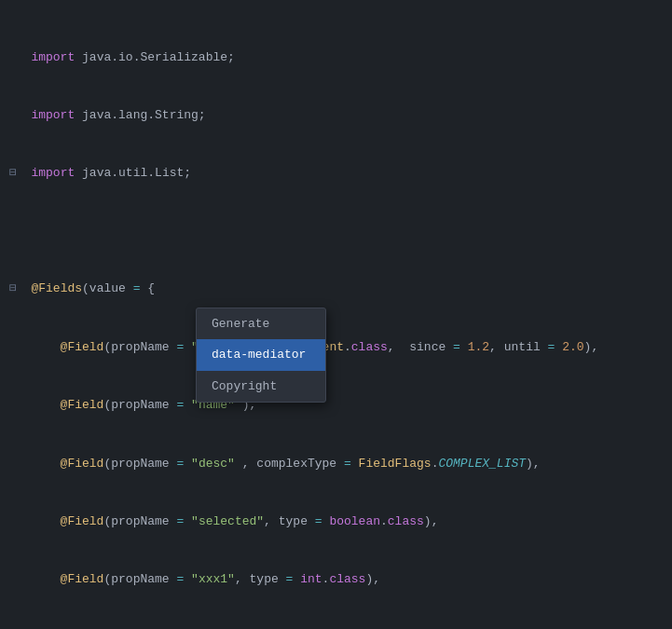 The height and width of the screenshot is (629, 672). Describe the element at coordinates (336, 116) in the screenshot. I see `code-line-2: import java.lang.String;` at that location.